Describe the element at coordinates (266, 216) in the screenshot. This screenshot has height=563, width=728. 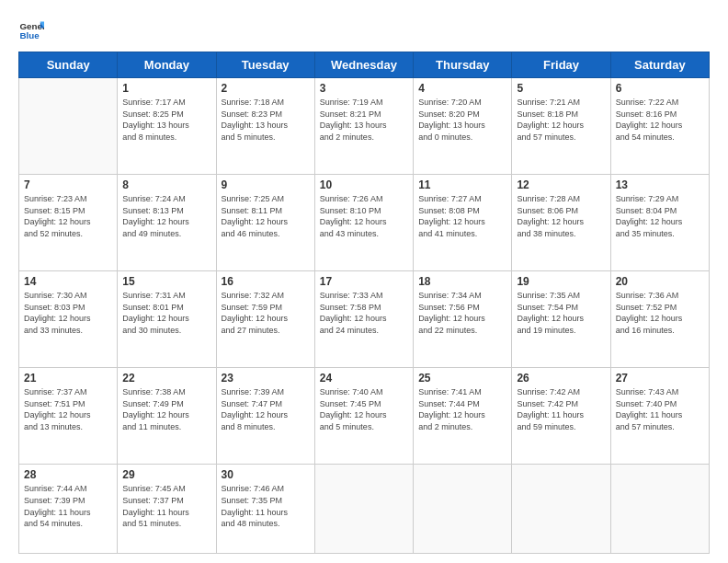
I see `day-info: Sunrise: 7:25 AMSunset: 8:11 PMDaylight:…` at that location.